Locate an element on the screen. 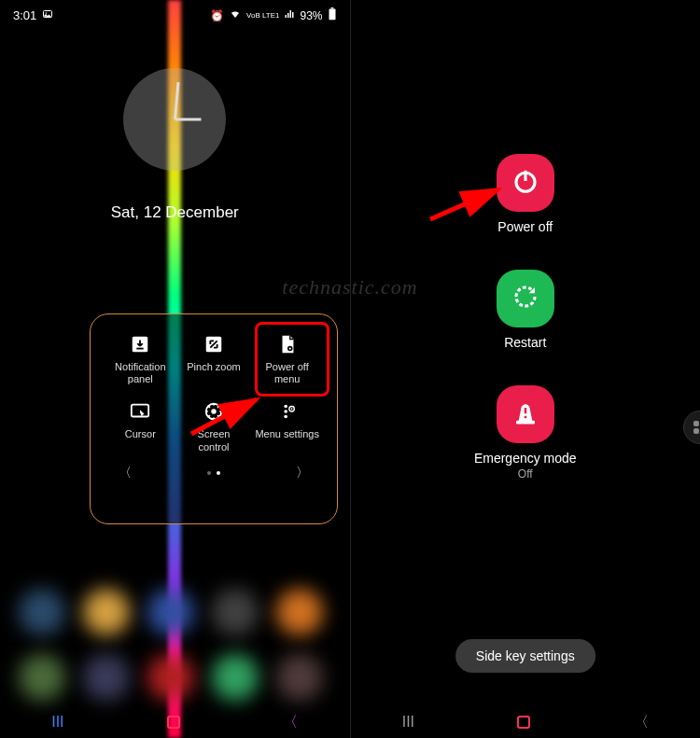 This screenshot has height=738, width=700. alarm-icon: ⏰ is located at coordinates (217, 16).